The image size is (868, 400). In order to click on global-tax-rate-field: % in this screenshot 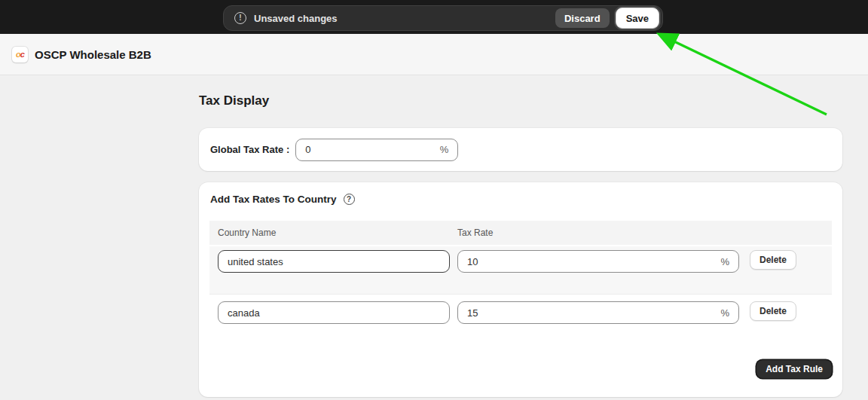, I will do `click(377, 150)`.